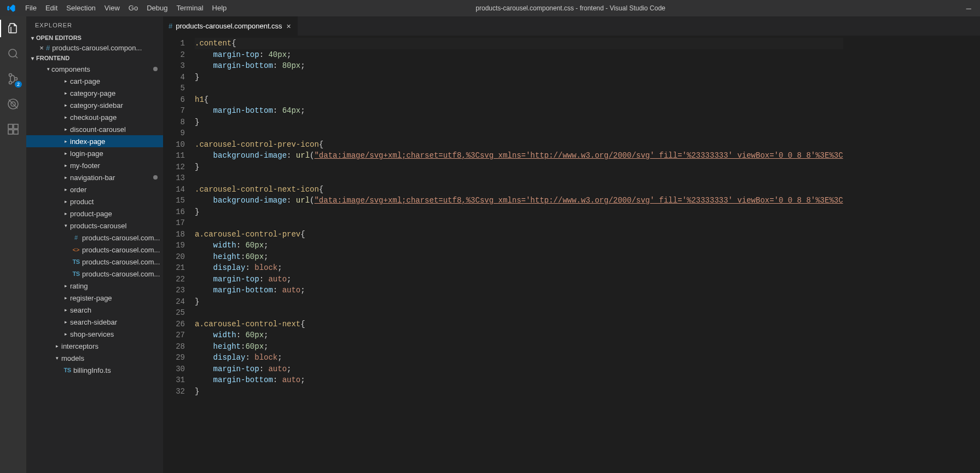  Describe the element at coordinates (95, 38) in the screenshot. I see `open-editors-header: ▾ OPEN EDITORS` at that location.